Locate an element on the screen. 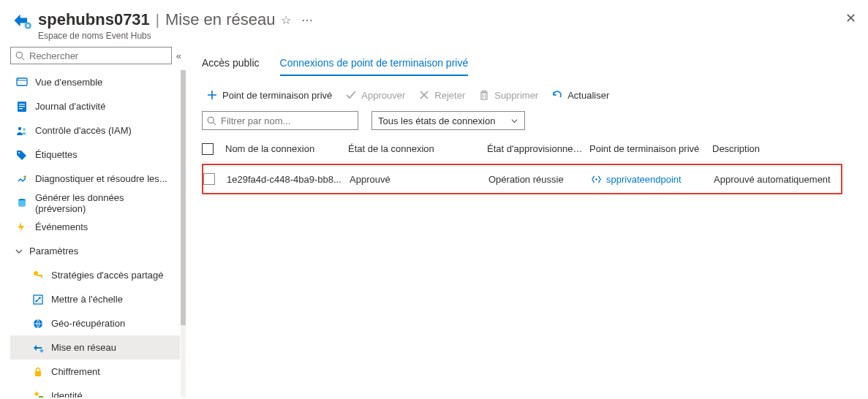 The width and height of the screenshot is (868, 399). sidebar-item-access-control: Contrôle d'accès (IAM) is located at coordinates (95, 130).